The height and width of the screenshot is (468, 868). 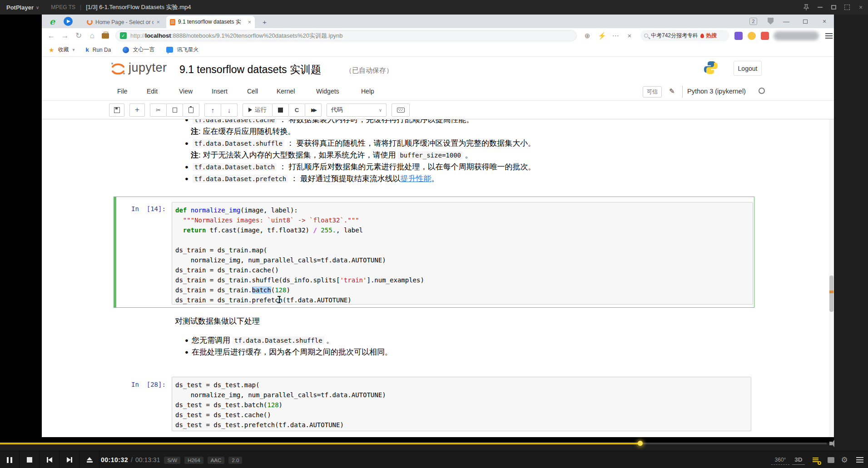 I want to click on scrollbar-thumb, so click(x=831, y=294).